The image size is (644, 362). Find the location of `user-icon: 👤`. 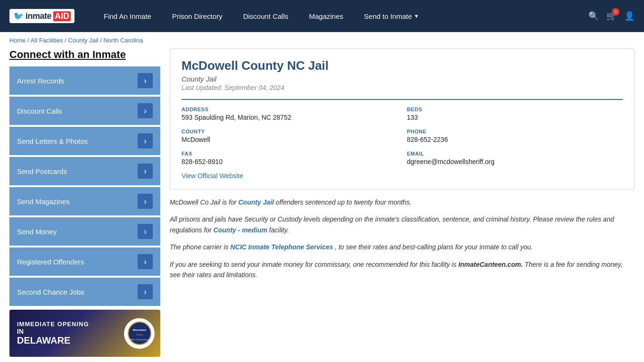

user-icon: 👤 is located at coordinates (629, 16).